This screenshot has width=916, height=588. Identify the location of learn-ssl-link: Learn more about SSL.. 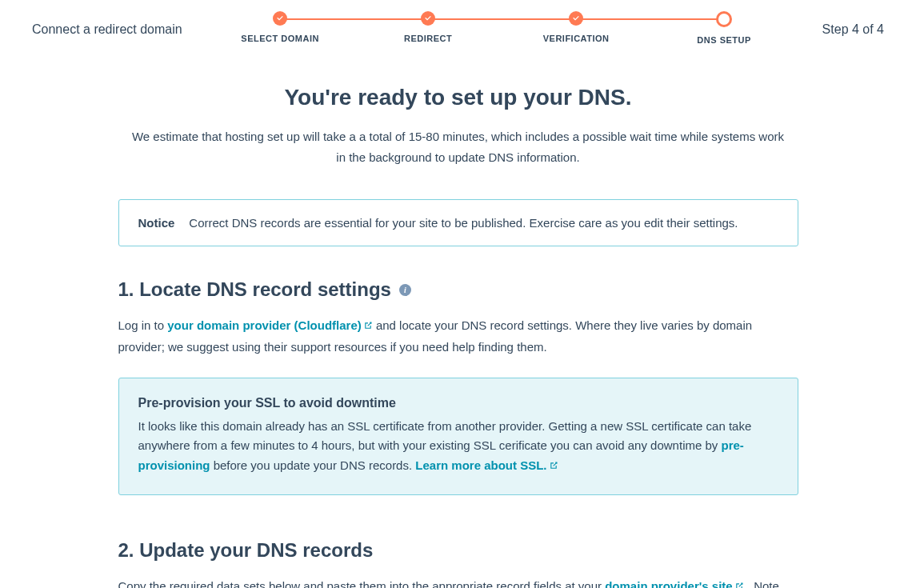
(486, 466).